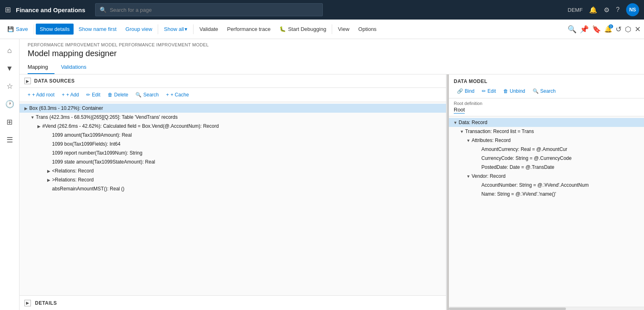 This screenshot has width=644, height=310. I want to click on tree-item: ▶ Name: String = @.'#Vend'.'name()', so click(546, 194).